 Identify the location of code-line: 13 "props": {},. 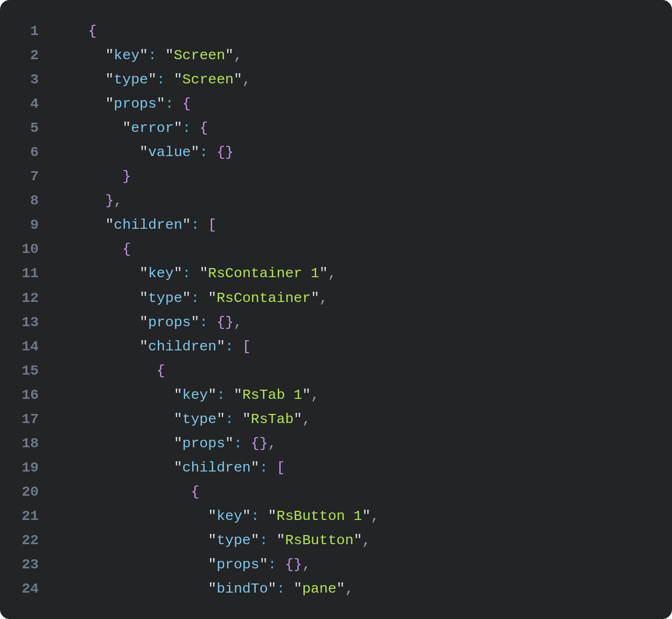
(333, 323).